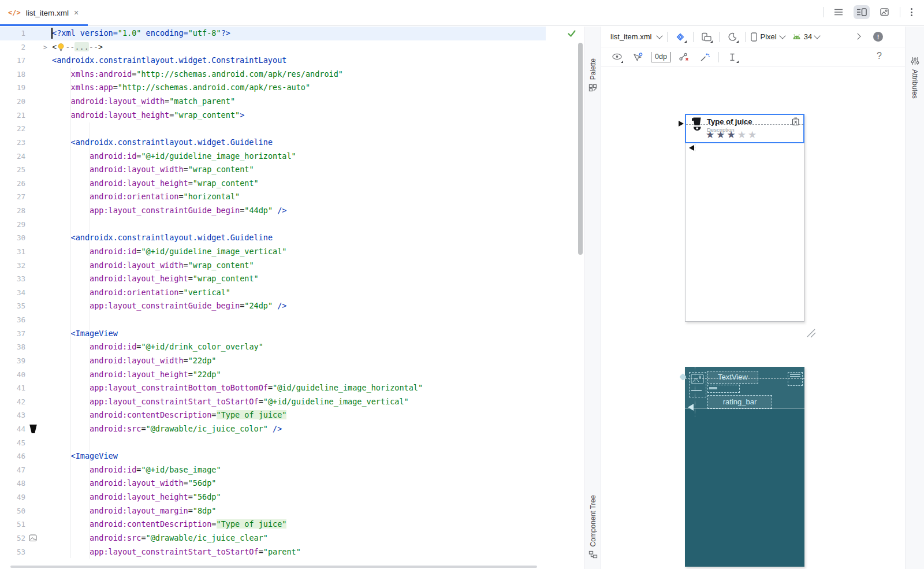 The height and width of the screenshot is (569, 924). What do you see at coordinates (273, 211) in the screenshot?
I see `code-line-28: 28 app:layout_constraintGuide_begin="44d…` at bounding box center [273, 211].